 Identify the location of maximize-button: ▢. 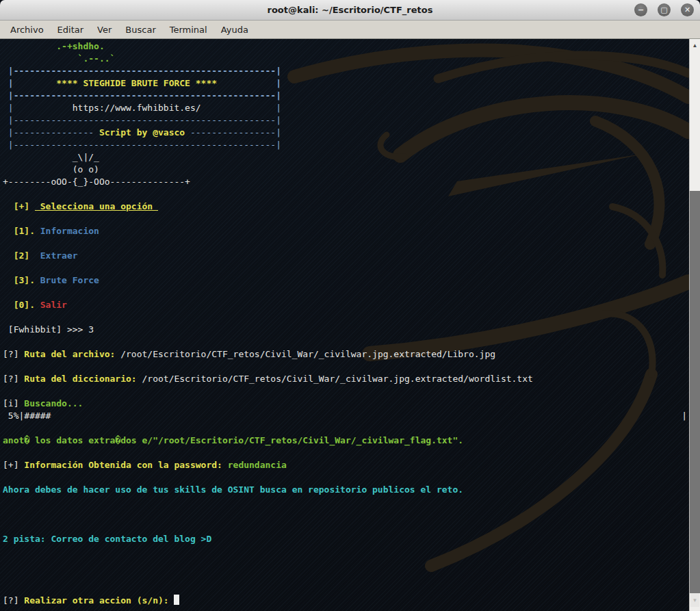
(664, 10).